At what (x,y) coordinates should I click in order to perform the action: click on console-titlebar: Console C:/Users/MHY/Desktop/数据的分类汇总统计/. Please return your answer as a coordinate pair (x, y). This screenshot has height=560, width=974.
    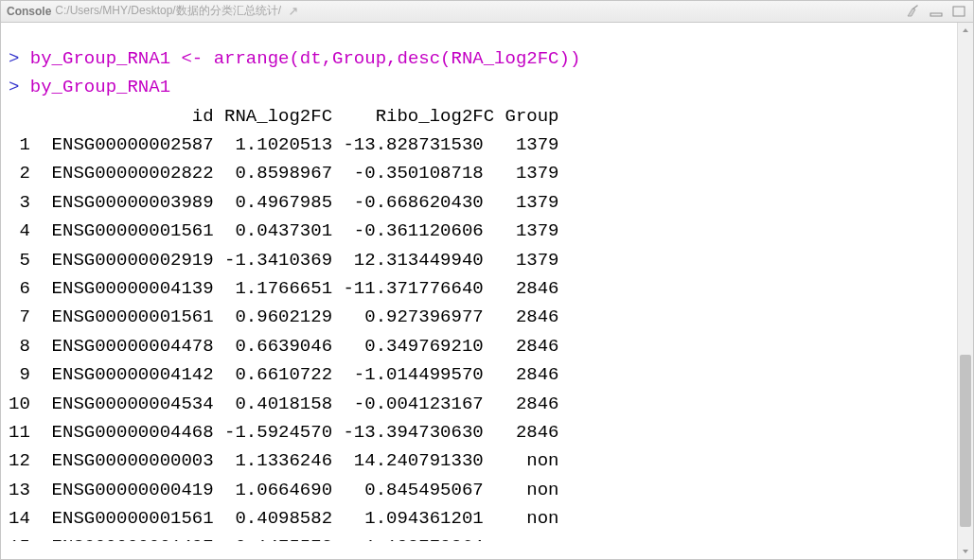
    Looking at the image, I should click on (487, 11).